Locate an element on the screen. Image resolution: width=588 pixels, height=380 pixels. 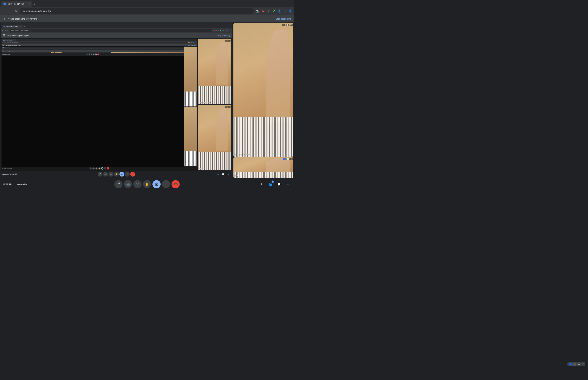
nested-chat-icon: 💬 is located at coordinates (223, 174).